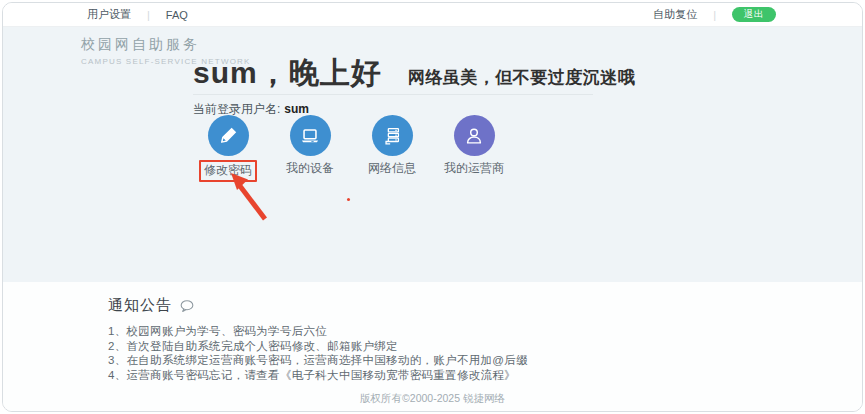  Describe the element at coordinates (310, 148) in the screenshot. I see `action-my-devices: 我的设备` at that location.